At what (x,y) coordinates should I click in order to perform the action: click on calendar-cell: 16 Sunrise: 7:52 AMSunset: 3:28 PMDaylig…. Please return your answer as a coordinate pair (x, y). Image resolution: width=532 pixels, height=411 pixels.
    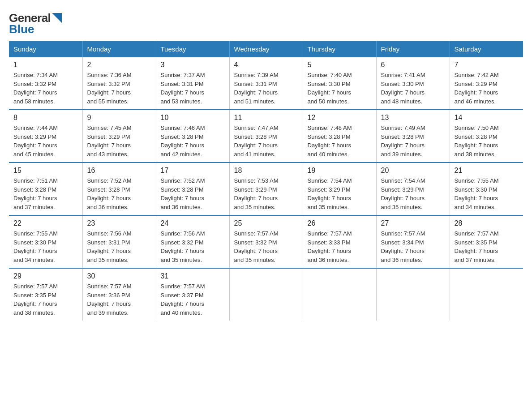
    Looking at the image, I should click on (119, 189).